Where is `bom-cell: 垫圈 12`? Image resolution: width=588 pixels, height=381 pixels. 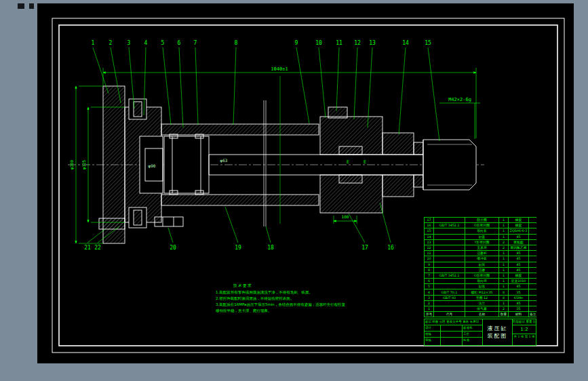 bom-cell: 垫圈 12 is located at coordinates (482, 298).